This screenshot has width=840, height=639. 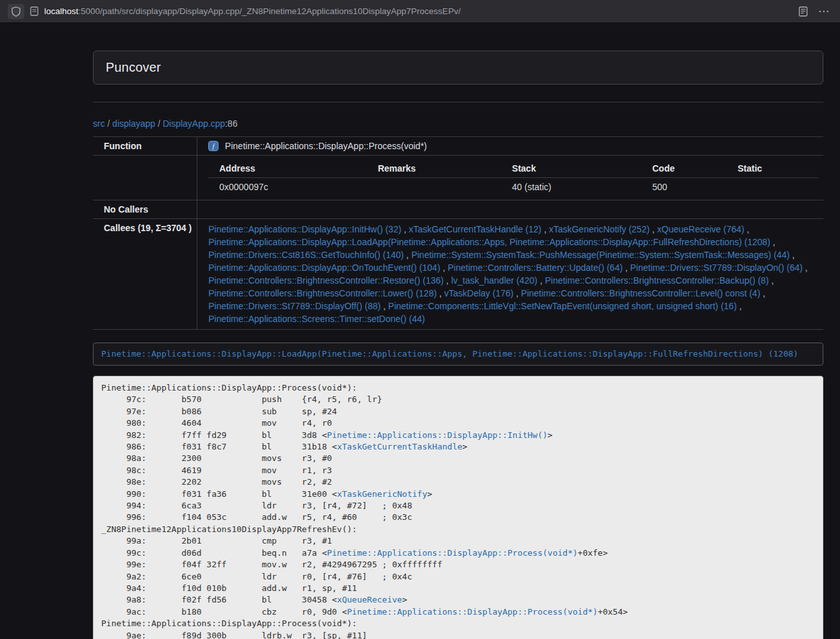 What do you see at coordinates (458, 178) in the screenshot?
I see `stats-row: Address Remarks Stack Code Static 0x0000…` at bounding box center [458, 178].